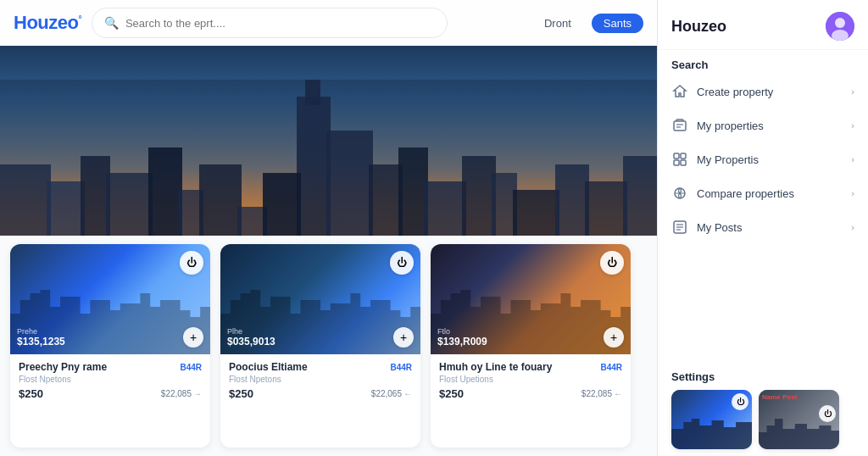 The width and height of the screenshot is (868, 456). I want to click on nav-links: Dront Sants, so click(590, 24).